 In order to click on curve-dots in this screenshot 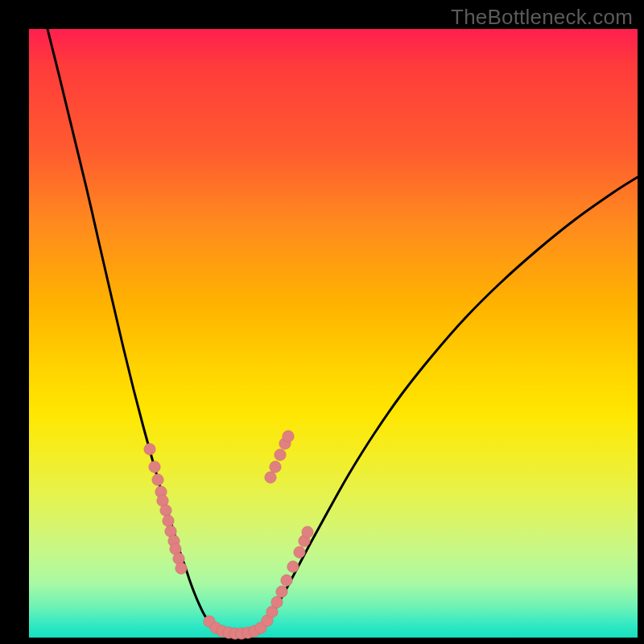, I will do `click(229, 535)`.